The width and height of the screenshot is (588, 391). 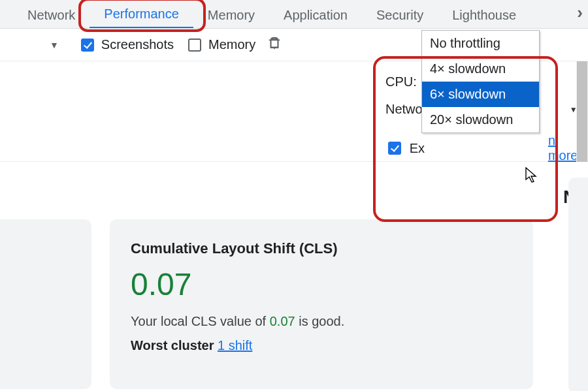 What do you see at coordinates (282, 321) in the screenshot?
I see `cls-text-value: 0.07` at bounding box center [282, 321].